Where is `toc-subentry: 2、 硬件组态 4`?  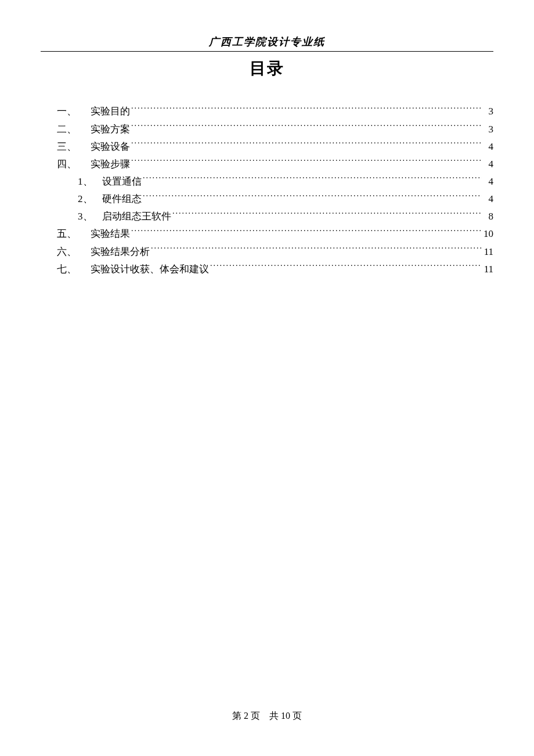
toc-subentry: 2、 硬件组态 4 is located at coordinates (275, 199).